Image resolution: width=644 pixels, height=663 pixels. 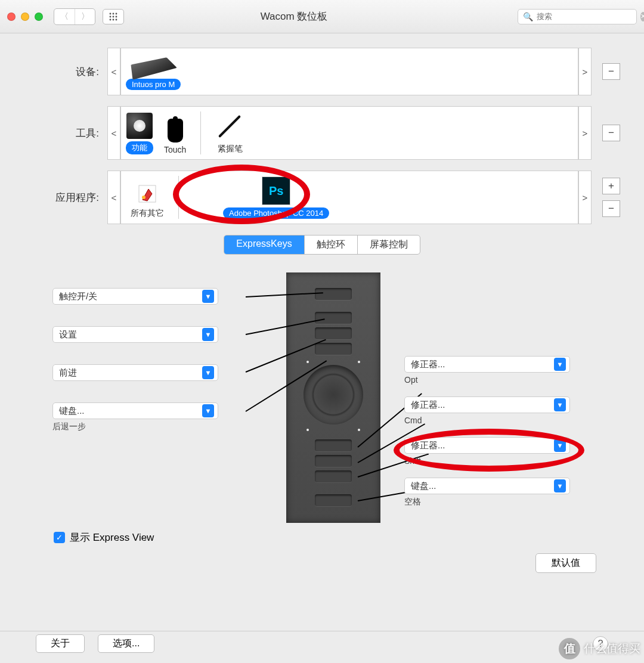 What do you see at coordinates (349, 72) in the screenshot?
I see `device-strip: Intuos pro M` at bounding box center [349, 72].